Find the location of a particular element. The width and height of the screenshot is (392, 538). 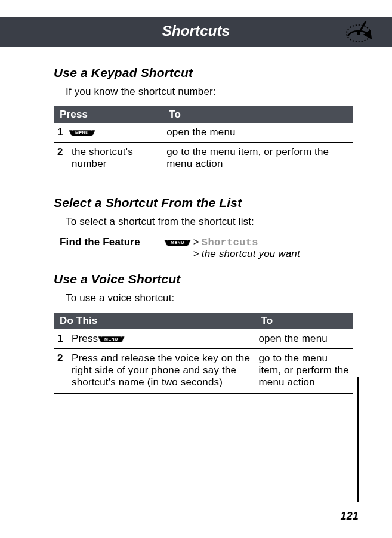

page-header: Shortcuts is located at coordinates (196, 32).